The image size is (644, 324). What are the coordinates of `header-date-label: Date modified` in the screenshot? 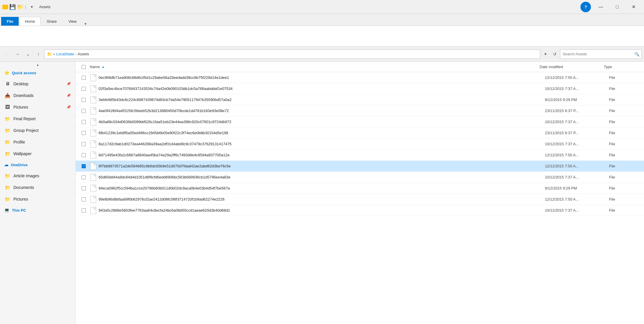 It's located at (551, 67).